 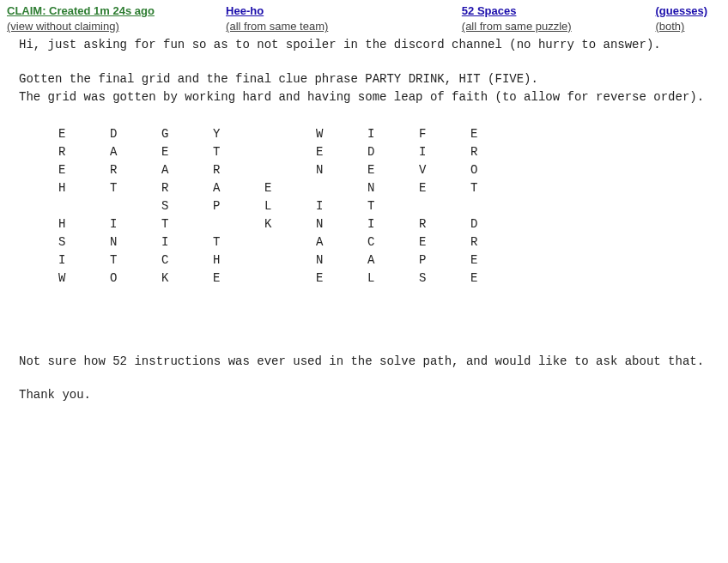 I want to click on guesses-link: (guesses), so click(x=689, y=11).